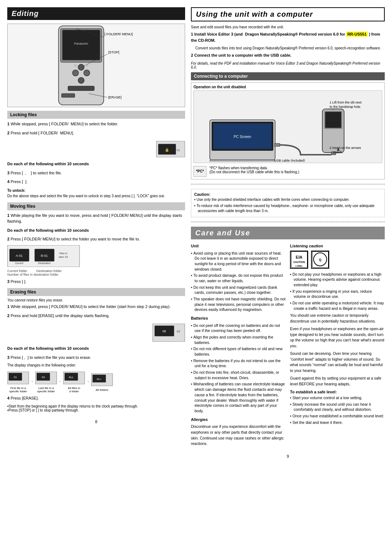 This screenshot has height=555, width=392. Describe the element at coordinates (119, 34) in the screenshot. I see `svg-text: [ FOLDER/ MENU]` at that location.